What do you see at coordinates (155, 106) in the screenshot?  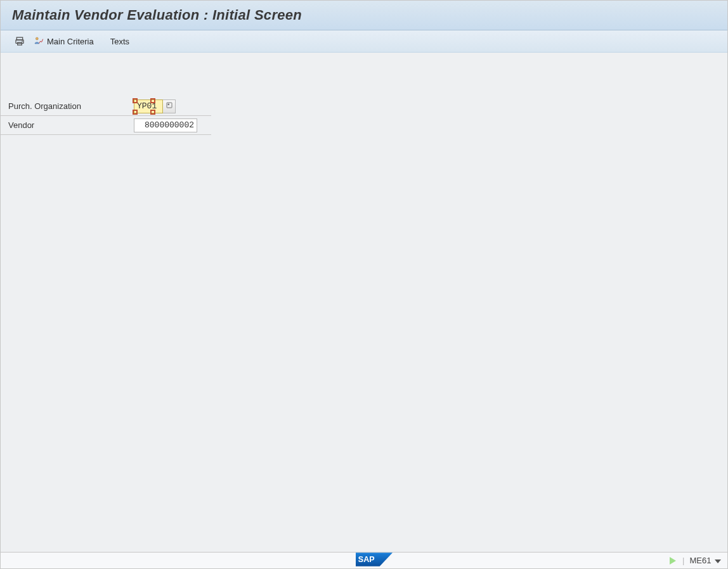 I see `purch-org-field-wrap` at bounding box center [155, 106].